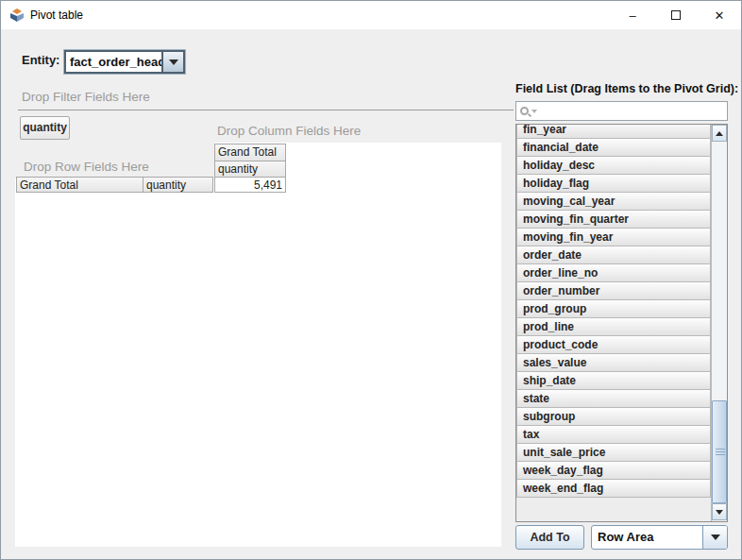 The image size is (742, 560). I want to click on pivot-value-cell: 5,491, so click(250, 185).